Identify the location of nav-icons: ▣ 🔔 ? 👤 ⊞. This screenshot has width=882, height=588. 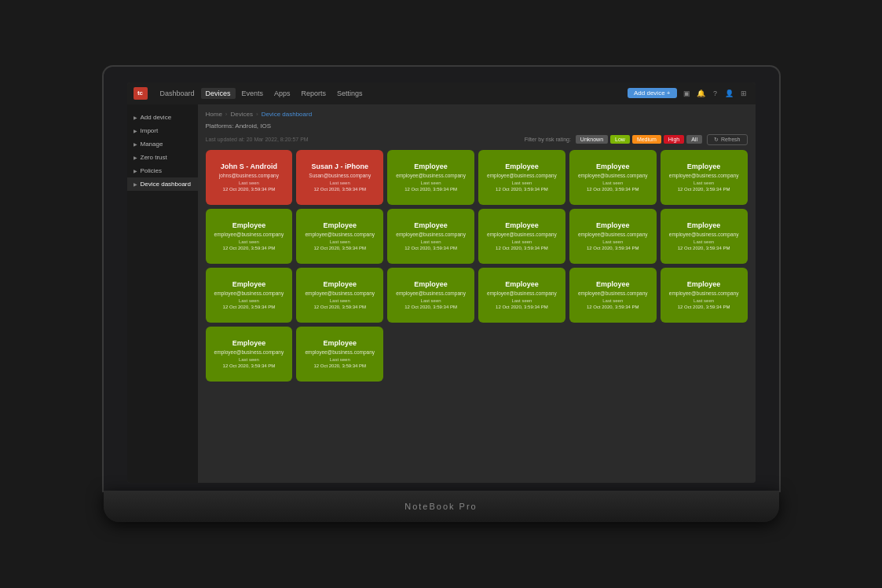
(715, 93).